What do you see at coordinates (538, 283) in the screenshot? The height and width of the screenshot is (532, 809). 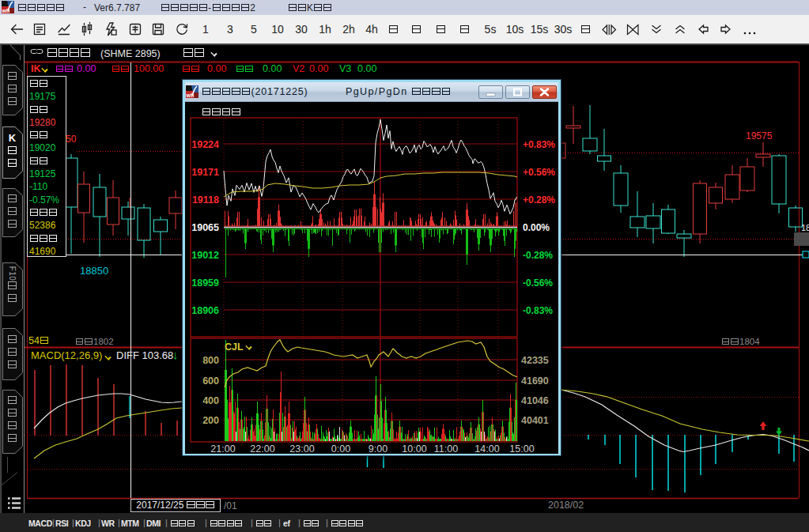 I see `svg-text: -0.56%` at bounding box center [538, 283].